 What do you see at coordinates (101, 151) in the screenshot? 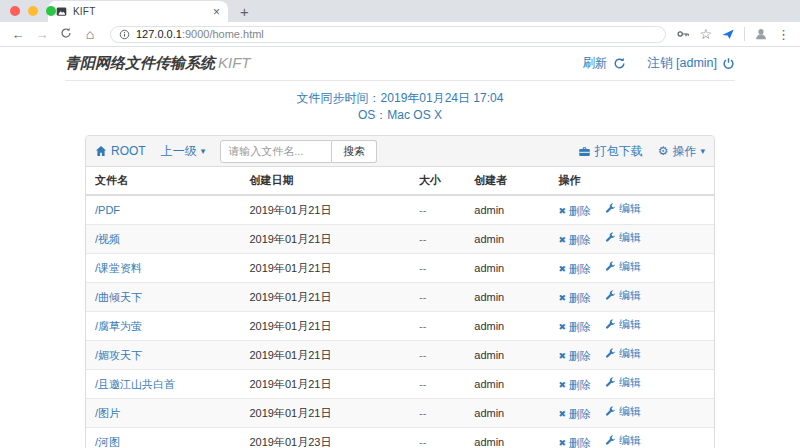
I see `home-folder-icon` at bounding box center [101, 151].